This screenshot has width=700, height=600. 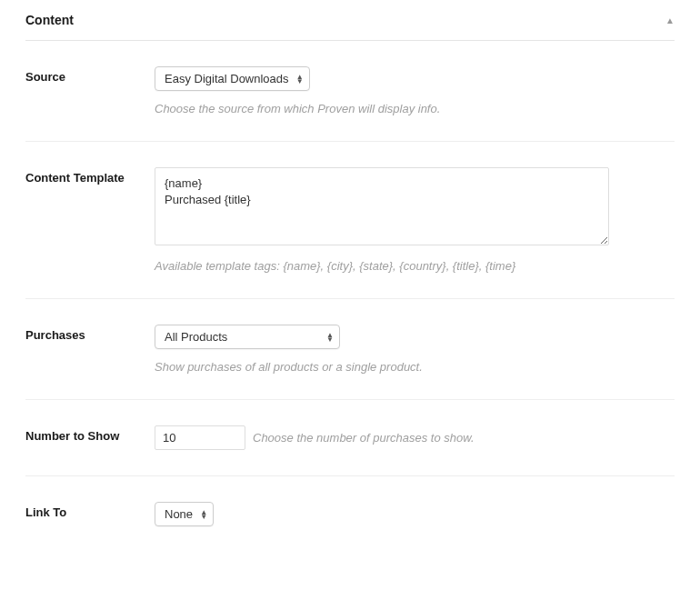 What do you see at coordinates (415, 220) in the screenshot?
I see `field-body-content-template: Available template tags: {name}, {city},…` at bounding box center [415, 220].